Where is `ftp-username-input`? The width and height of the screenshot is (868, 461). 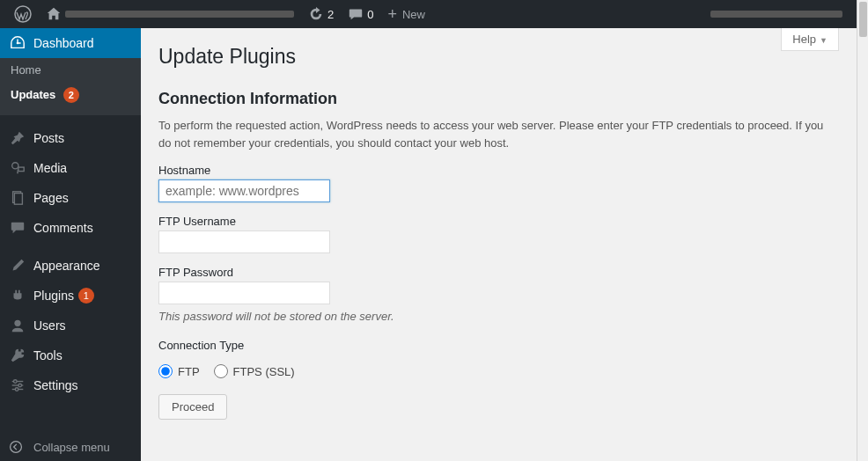
ftp-username-input is located at coordinates (245, 242).